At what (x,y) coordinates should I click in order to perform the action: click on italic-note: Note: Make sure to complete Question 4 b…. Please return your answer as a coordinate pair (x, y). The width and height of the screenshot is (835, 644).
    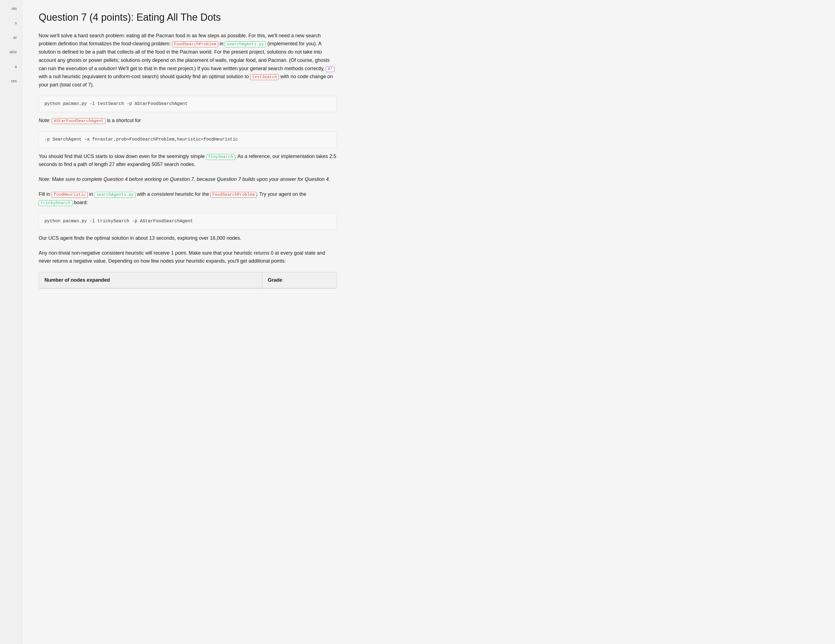
    Looking at the image, I should click on (188, 180).